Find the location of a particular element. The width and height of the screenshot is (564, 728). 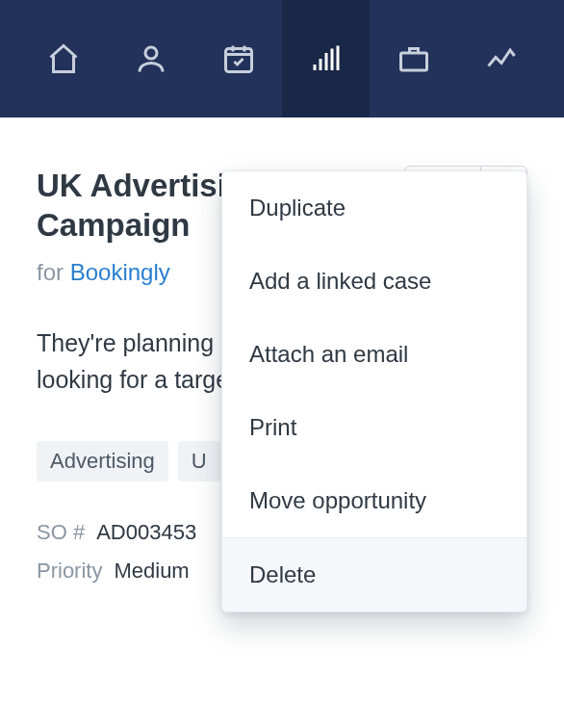

nav-person is located at coordinates (150, 59).